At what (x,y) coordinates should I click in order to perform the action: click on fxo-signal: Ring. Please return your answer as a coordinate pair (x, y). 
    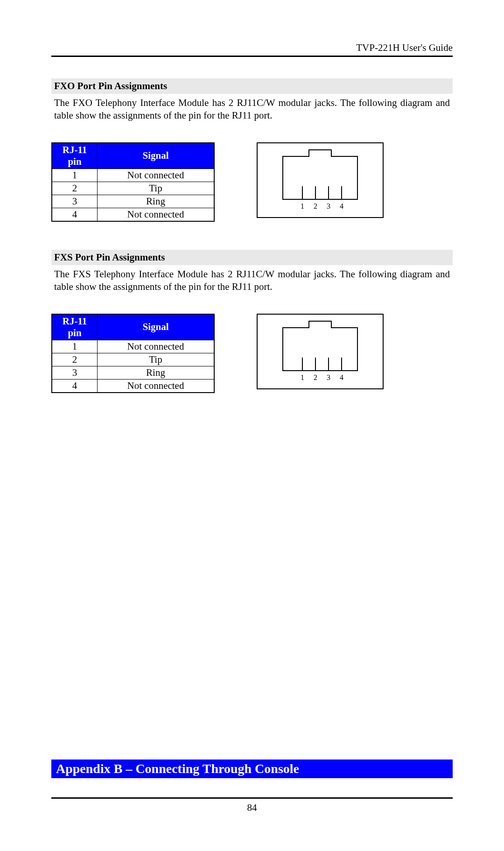
    Looking at the image, I should click on (156, 201).